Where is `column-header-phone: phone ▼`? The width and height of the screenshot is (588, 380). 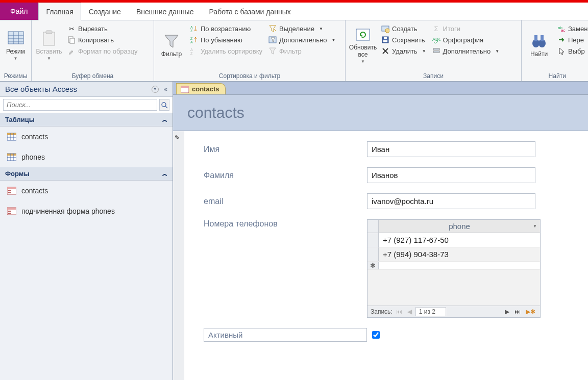
column-header-phone: phone ▼ is located at coordinates (459, 226).